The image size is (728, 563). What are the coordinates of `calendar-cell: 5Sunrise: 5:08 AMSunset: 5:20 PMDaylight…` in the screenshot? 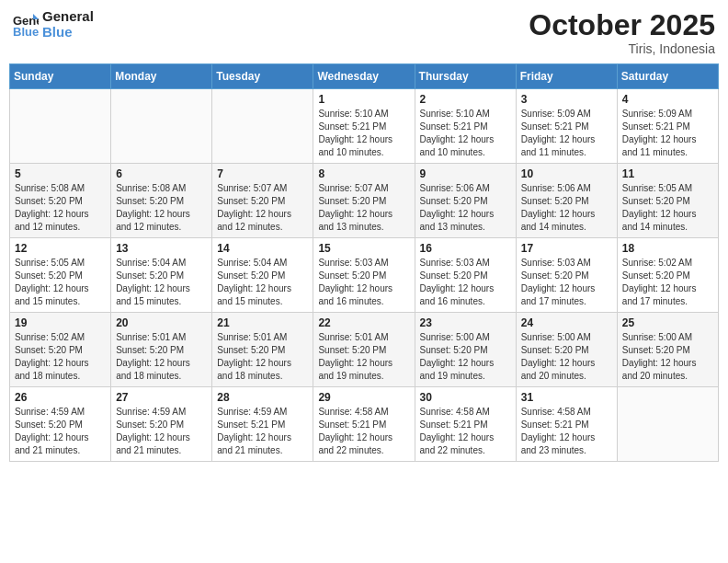 It's located at (61, 201).